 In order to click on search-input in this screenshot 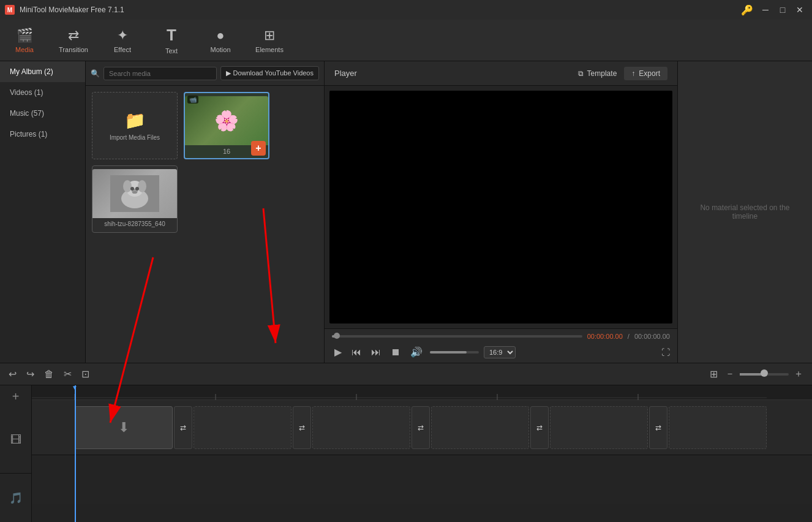, I will do `click(160, 74)`.